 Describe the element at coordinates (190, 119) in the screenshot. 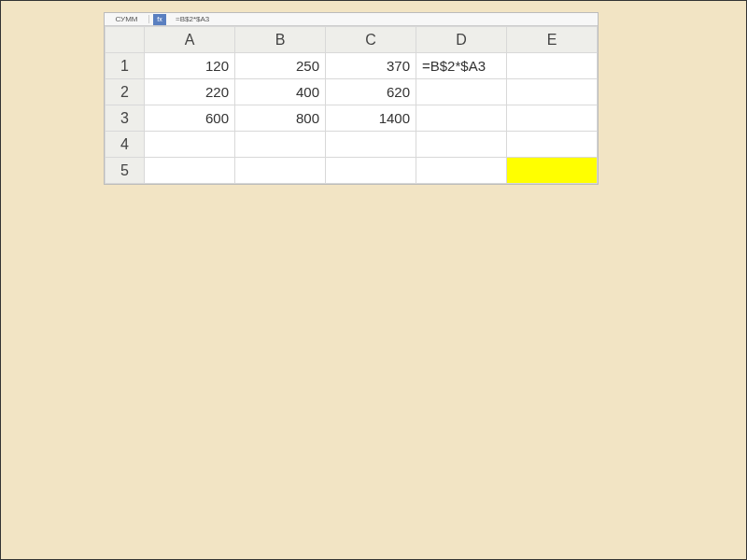

I see `cell-a3: 600` at that location.